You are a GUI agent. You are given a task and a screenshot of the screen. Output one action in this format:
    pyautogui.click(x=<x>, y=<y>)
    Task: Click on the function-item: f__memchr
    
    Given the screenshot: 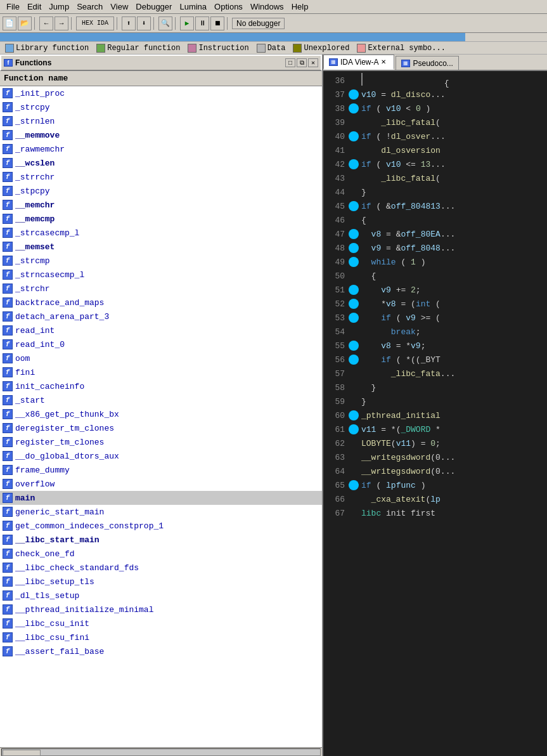 What is the action you would take?
    pyautogui.click(x=161, y=205)
    